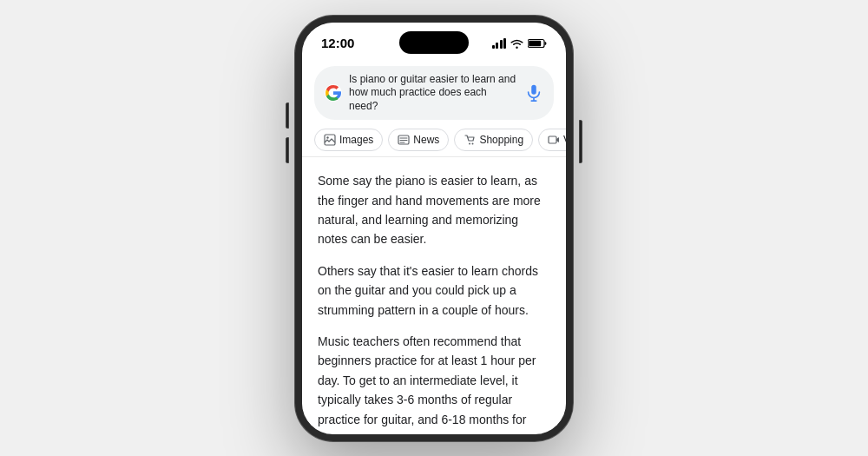 The height and width of the screenshot is (456, 868). Describe the element at coordinates (493, 140) in the screenshot. I see `tab-shopping: Shopping` at that location.